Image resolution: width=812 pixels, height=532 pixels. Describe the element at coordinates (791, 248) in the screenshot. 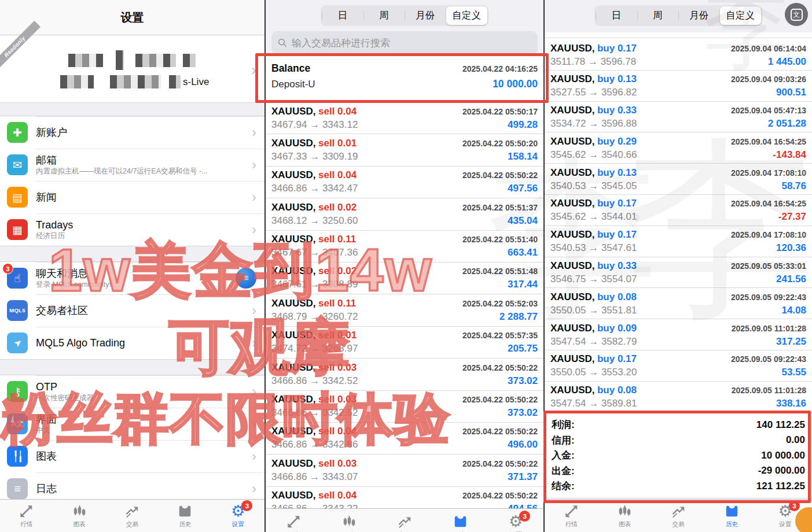

I see `trade-profit: 120.36` at that location.